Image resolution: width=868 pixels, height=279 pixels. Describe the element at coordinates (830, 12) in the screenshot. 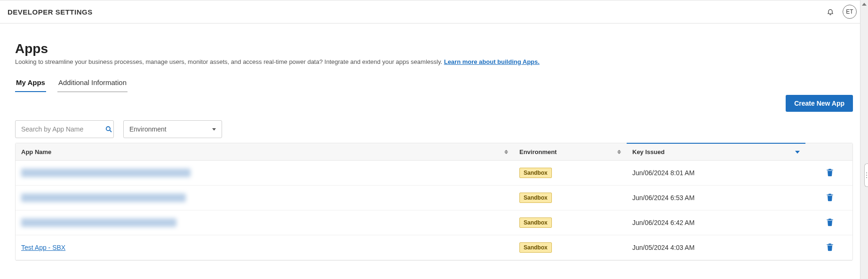

I see `notifications-icon` at that location.